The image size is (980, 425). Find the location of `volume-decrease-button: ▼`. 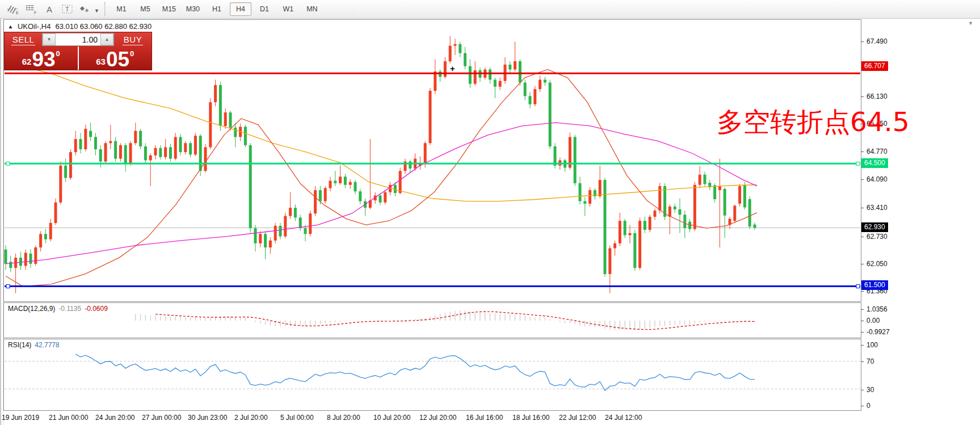

volume-decrease-button: ▼ is located at coordinates (49, 40).